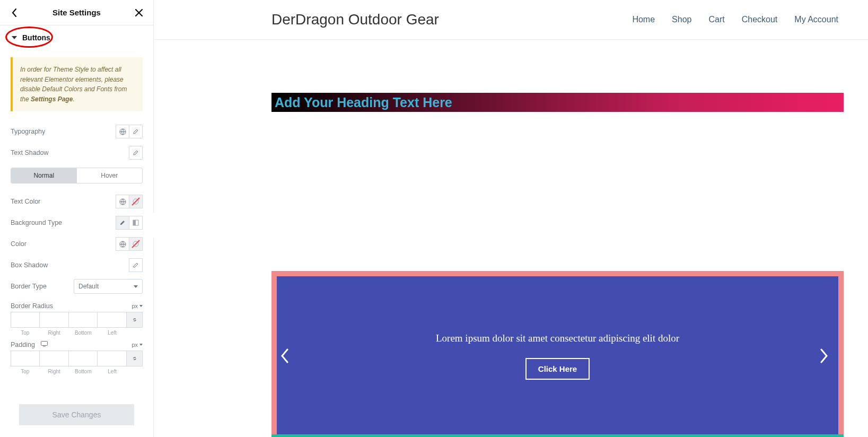 This screenshot has width=868, height=437. Describe the element at coordinates (19, 244) in the screenshot. I see `label-color: Color` at that location.